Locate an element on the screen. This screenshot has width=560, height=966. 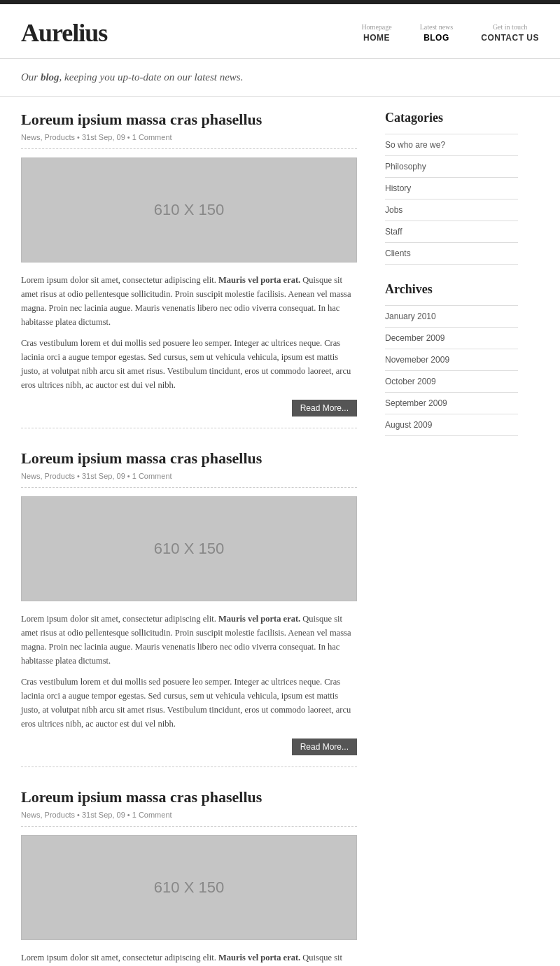
categories-section: Catagories So who are we? Philosophy His… is located at coordinates (451, 188).